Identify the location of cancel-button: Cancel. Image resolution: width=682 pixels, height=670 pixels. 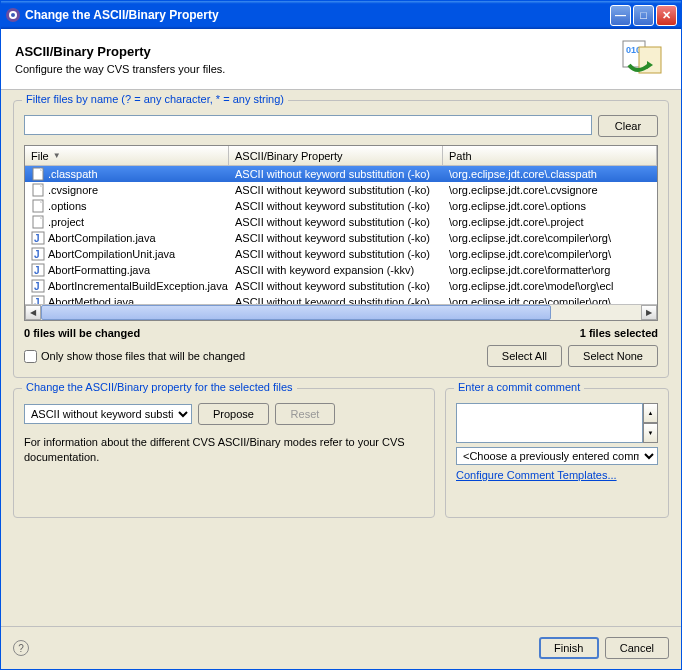
(637, 648).